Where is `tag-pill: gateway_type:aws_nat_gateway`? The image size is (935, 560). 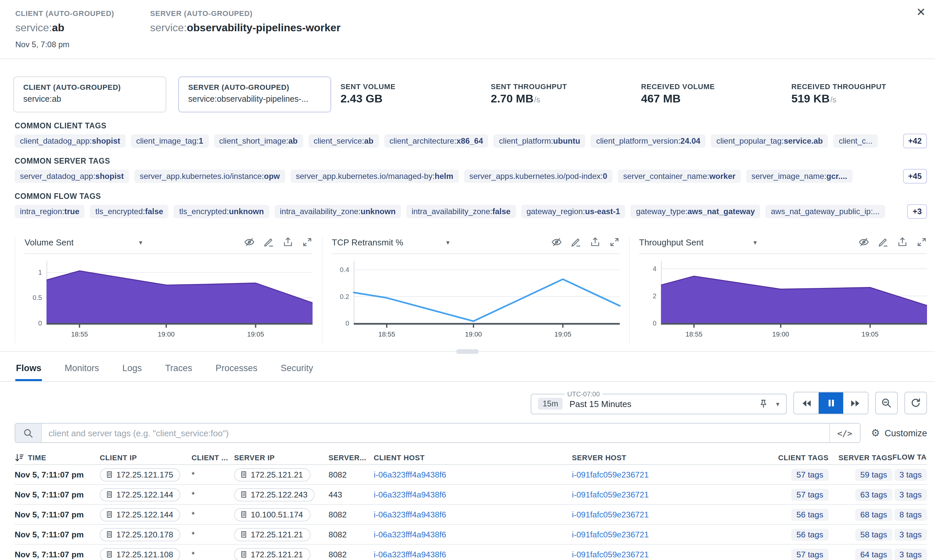 tag-pill: gateway_type:aws_nat_gateway is located at coordinates (696, 211).